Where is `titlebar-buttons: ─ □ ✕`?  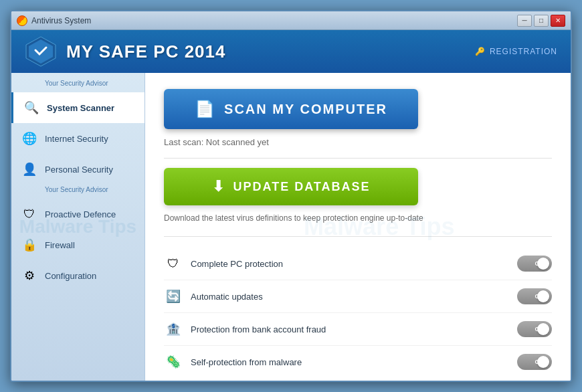 titlebar-buttons: ─ □ ✕ is located at coordinates (541, 21).